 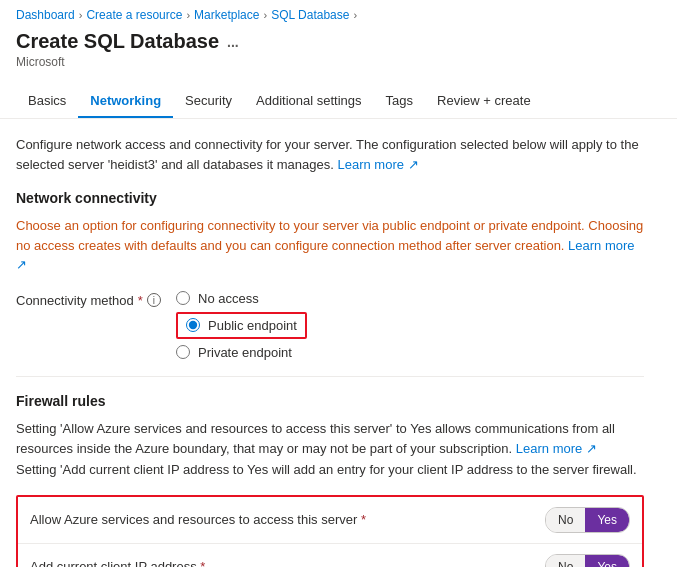 I want to click on network-learn-more-link: Learn more ↗, so click(x=326, y=256).